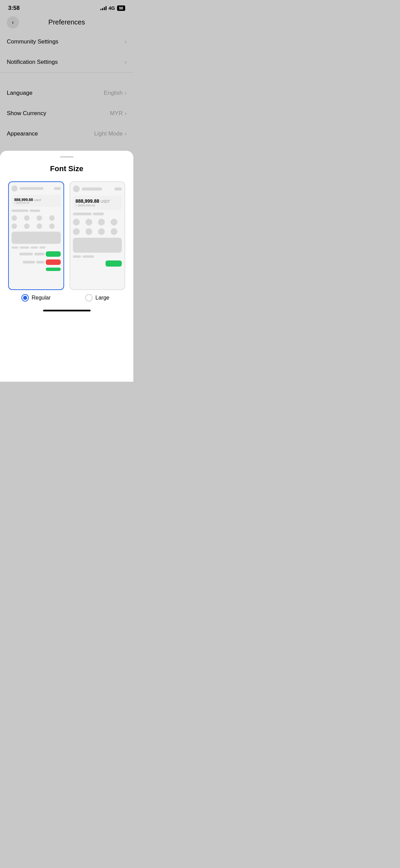  Describe the element at coordinates (66, 169) in the screenshot. I see `sheet-title: Font Size` at that location.